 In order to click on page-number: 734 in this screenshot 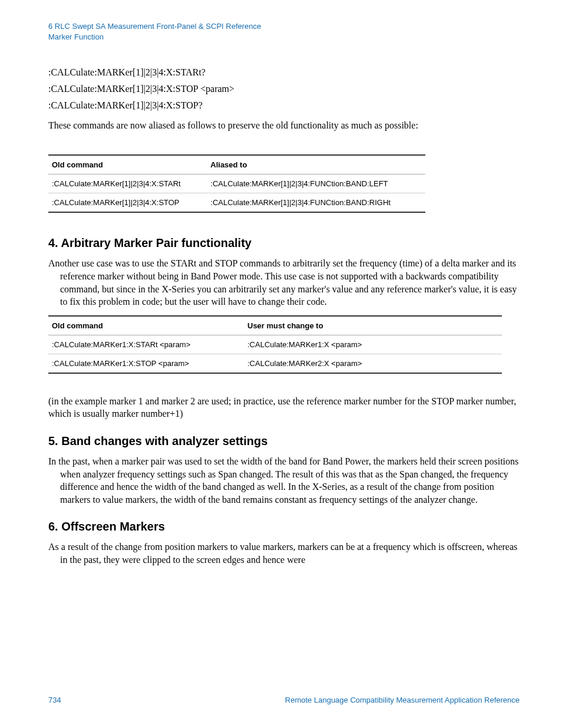, I will do `click(55, 700)`.